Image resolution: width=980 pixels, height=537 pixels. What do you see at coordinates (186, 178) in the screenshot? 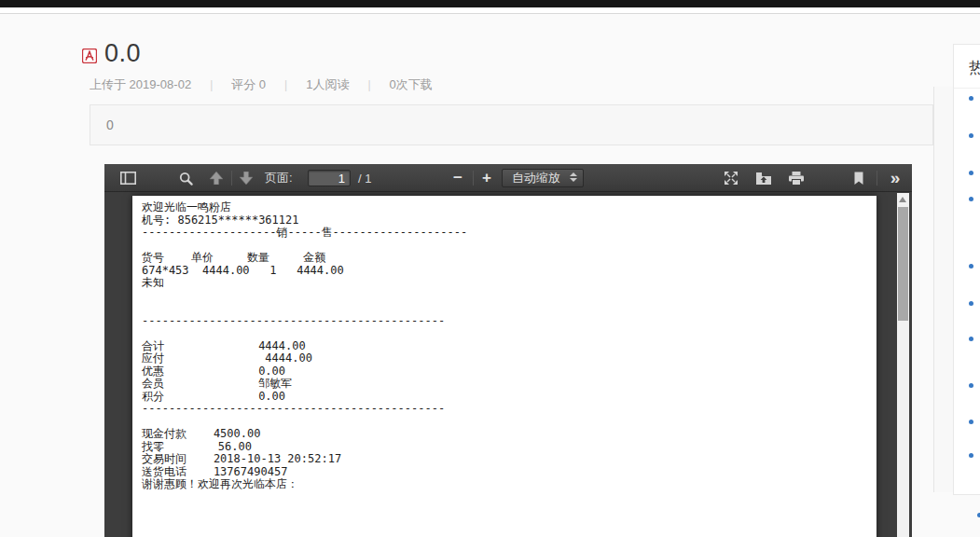
I see `search-button` at bounding box center [186, 178].